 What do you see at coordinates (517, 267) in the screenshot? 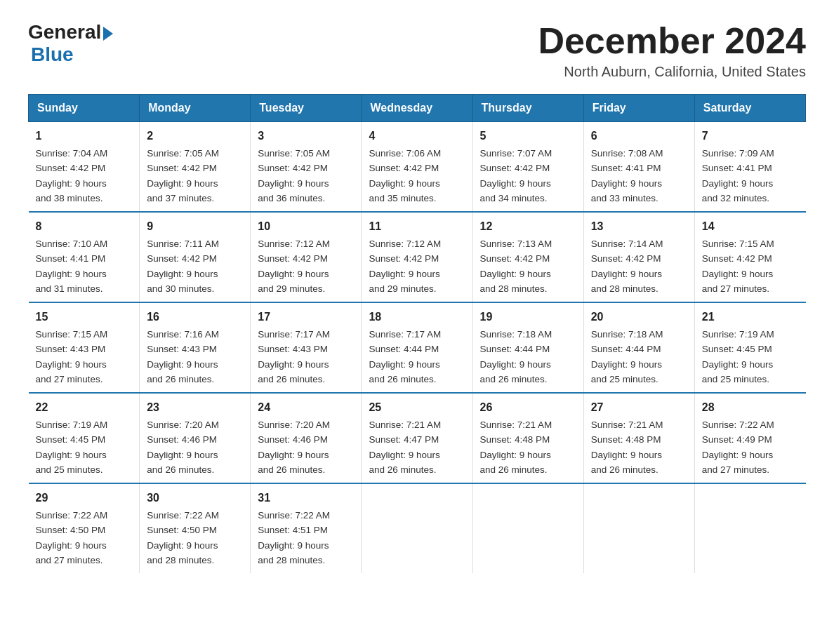
I see `day-info: Sunrise: 7:13 AMSunset: 4:42 PMDaylight:…` at bounding box center [517, 267].